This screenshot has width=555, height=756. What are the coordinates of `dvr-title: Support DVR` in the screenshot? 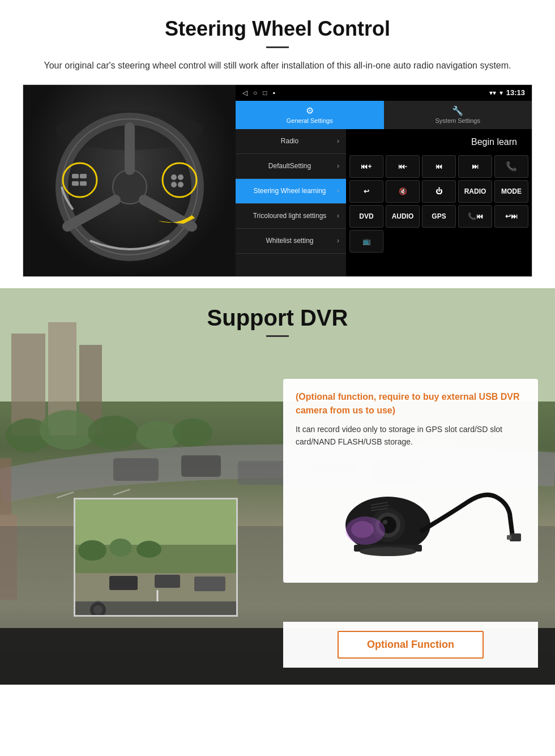 It's located at (278, 318).